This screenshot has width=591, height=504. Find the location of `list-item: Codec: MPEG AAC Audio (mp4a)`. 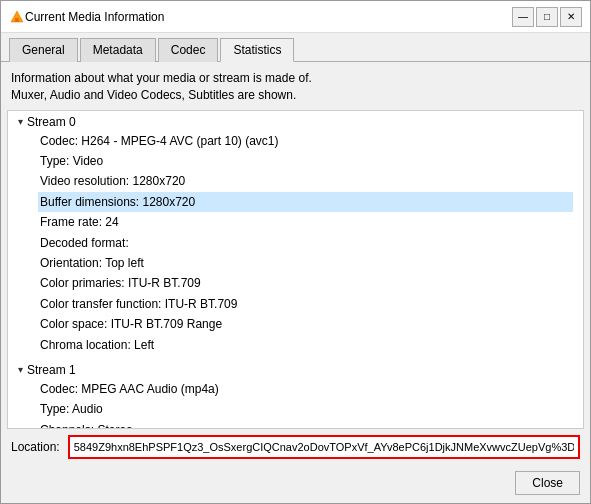

list-item: Codec: MPEG AAC Audio (mp4a) is located at coordinates (306, 389).